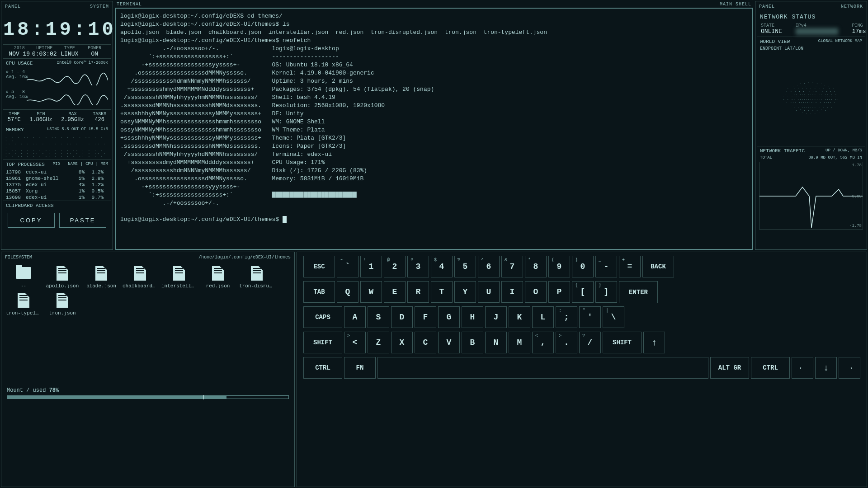  Describe the element at coordinates (590, 317) in the screenshot. I see `key-': "'` at that location.